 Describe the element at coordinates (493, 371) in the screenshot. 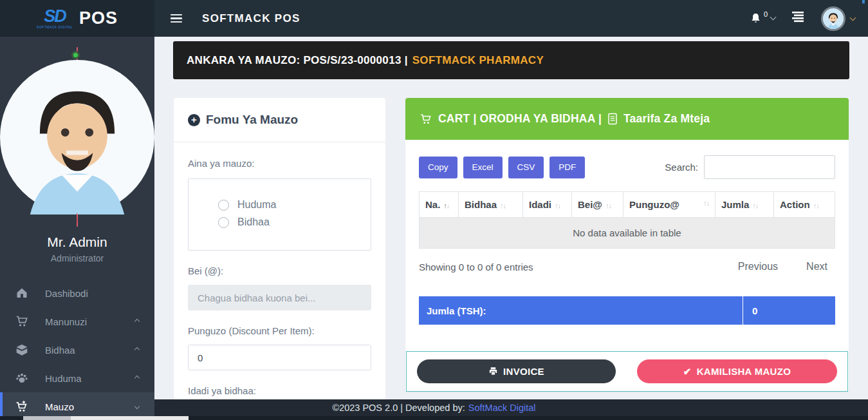

I see `printer-icon` at that location.